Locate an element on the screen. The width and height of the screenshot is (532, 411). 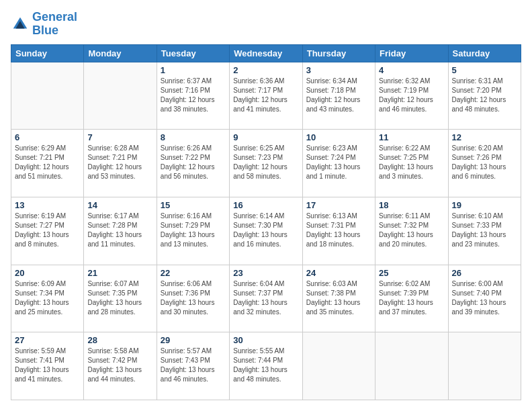
calendar-day-cell: 24Sunrise: 6:03 AM Sunset: 7:38 PM Dayli… is located at coordinates (339, 298).